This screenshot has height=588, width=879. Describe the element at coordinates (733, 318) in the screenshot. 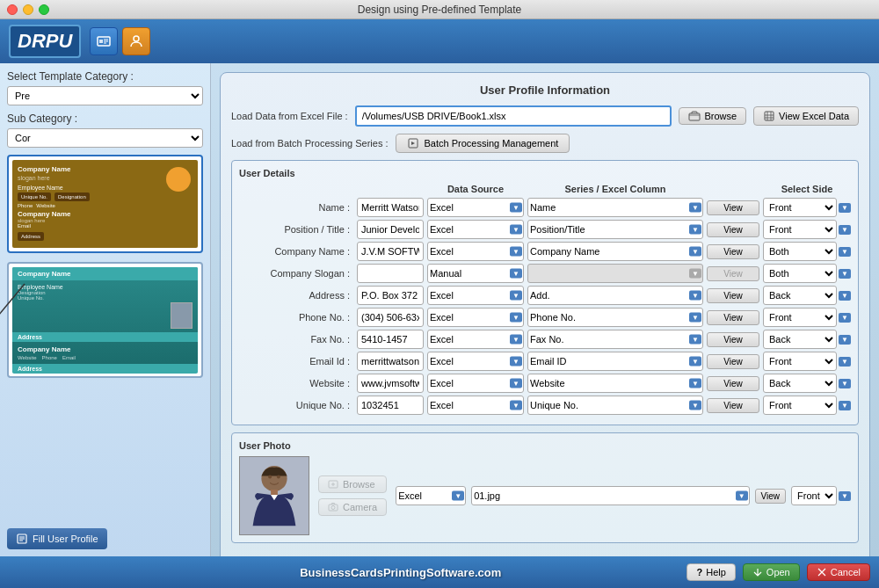

I see `row-phone-view-btn: View` at that location.